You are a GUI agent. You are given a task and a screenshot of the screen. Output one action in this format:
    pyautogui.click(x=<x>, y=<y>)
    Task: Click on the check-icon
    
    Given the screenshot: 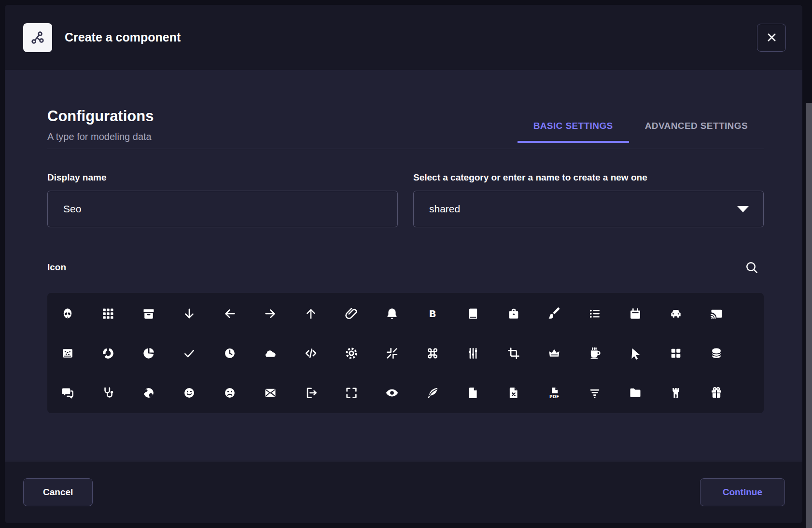 What is the action you would take?
    pyautogui.click(x=189, y=353)
    